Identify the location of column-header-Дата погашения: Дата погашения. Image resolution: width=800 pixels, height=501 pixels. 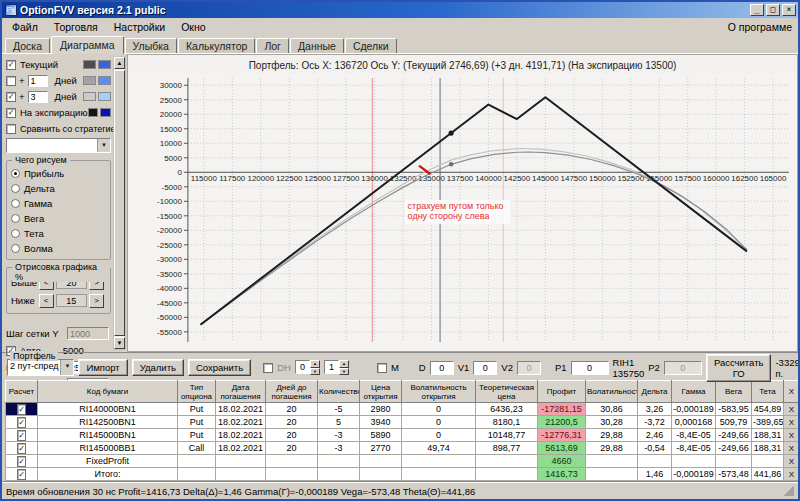
(241, 392).